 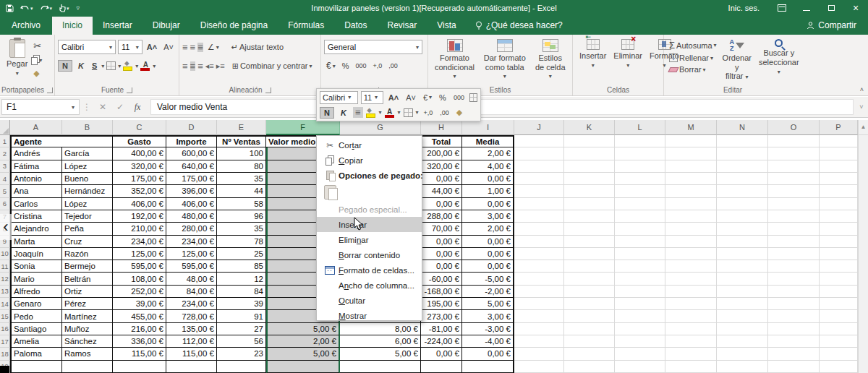 I want to click on customize-qat-icon: ▿, so click(x=78, y=9).